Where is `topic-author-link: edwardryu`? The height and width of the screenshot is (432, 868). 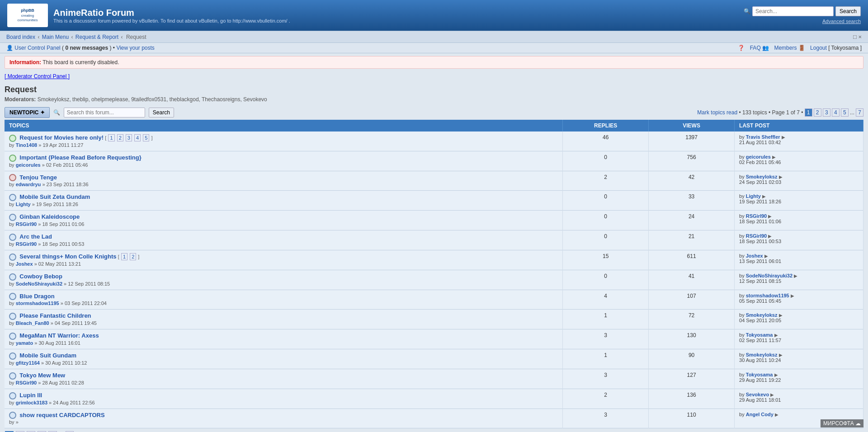 topic-author-link: edwardryu is located at coordinates (28, 184).